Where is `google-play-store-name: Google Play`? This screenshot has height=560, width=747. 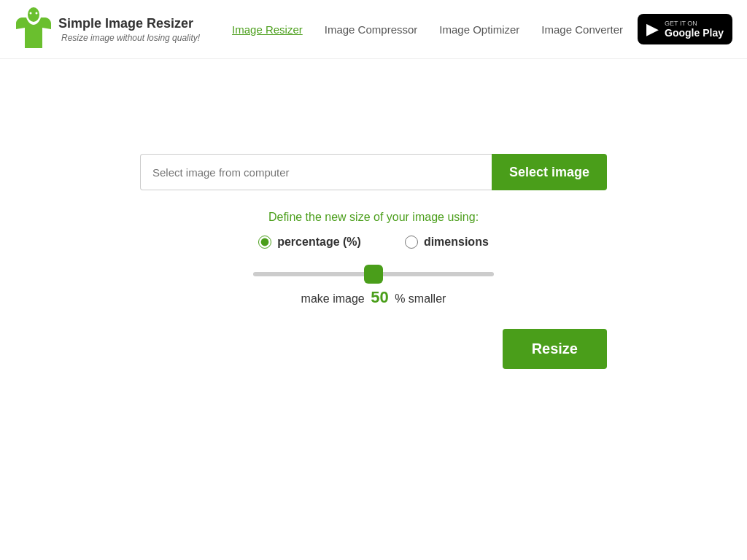
google-play-store-name: Google Play is located at coordinates (694, 33).